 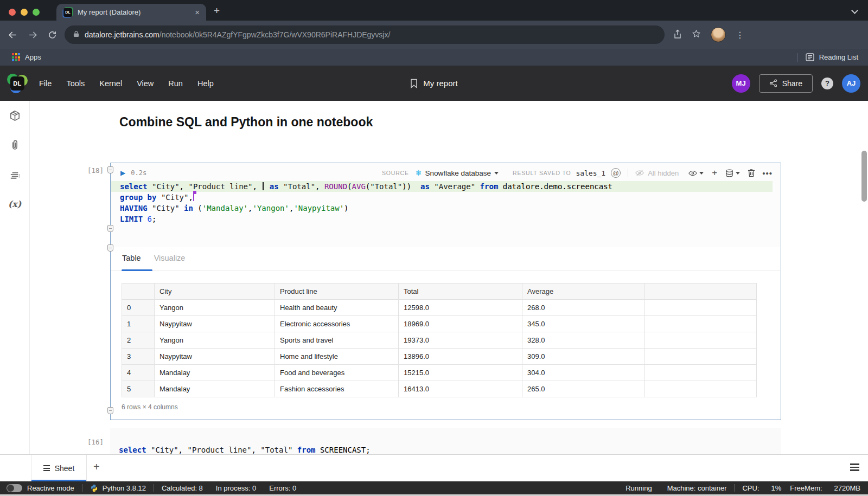 What do you see at coordinates (15, 176) in the screenshot?
I see `table-of-contents-icon` at bounding box center [15, 176].